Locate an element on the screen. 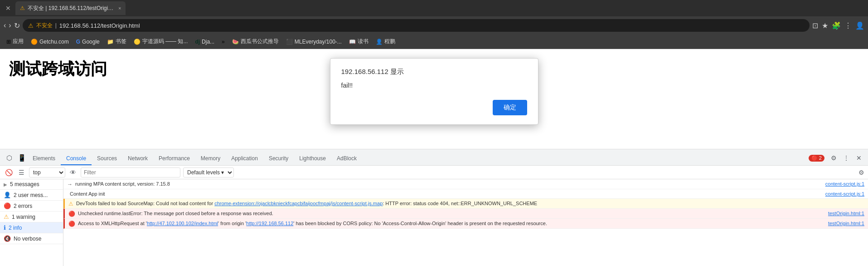  tab-adblock: AdBlock is located at coordinates (347, 159).